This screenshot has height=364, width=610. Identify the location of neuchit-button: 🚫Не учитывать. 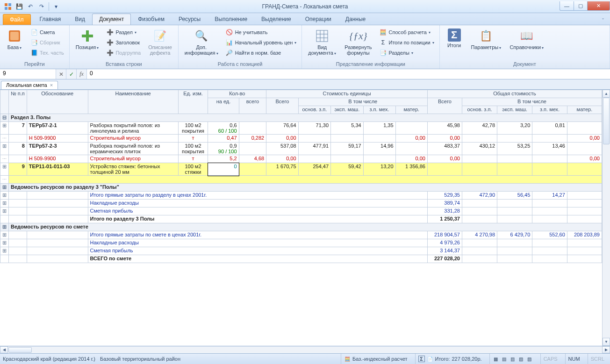
(261, 32).